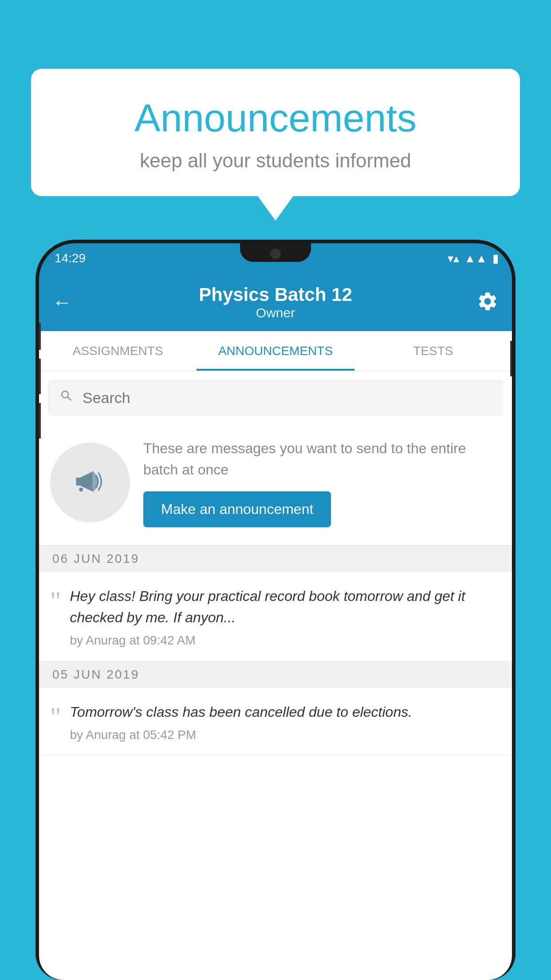  Describe the element at coordinates (286, 607) in the screenshot. I see `message-text-1: Hey class! Bring your practical record b…` at that location.